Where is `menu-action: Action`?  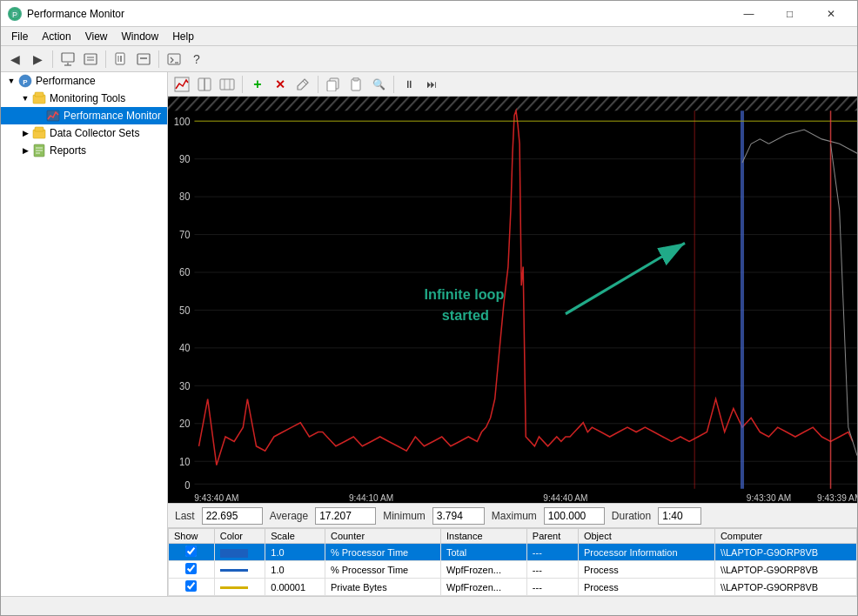 menu-action: Action is located at coordinates (56, 37).